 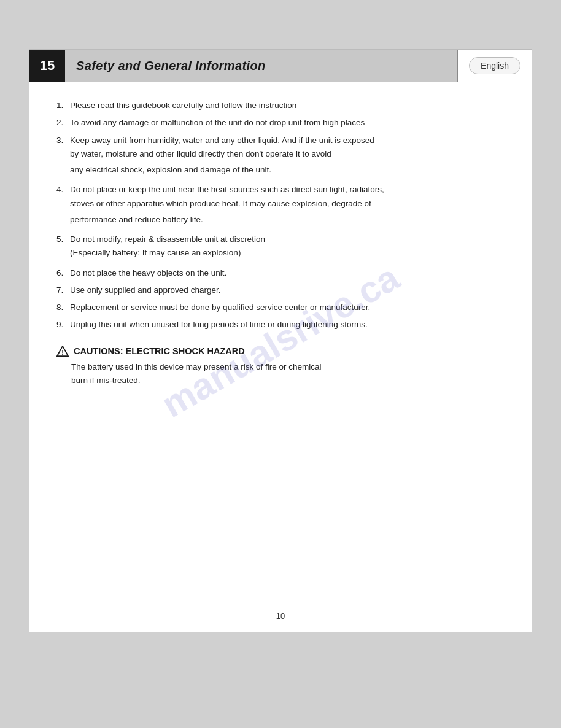 I want to click on list-item: 1. Please read this guidebook carefully …, so click(x=280, y=106).